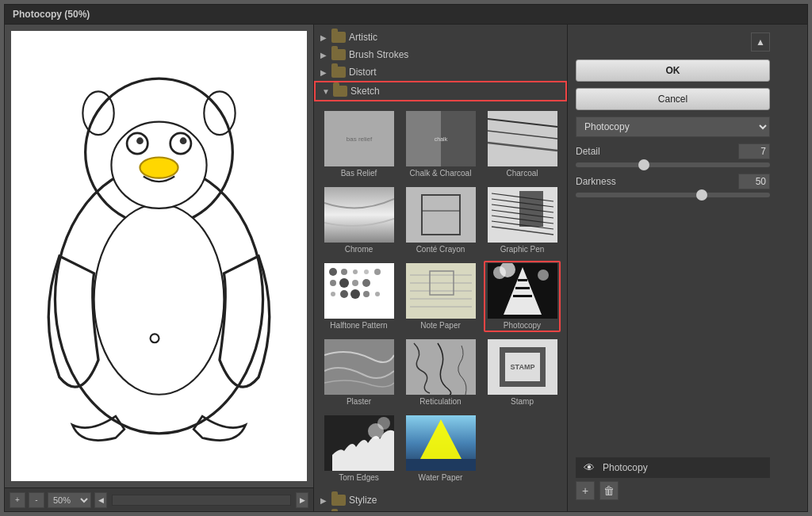 This screenshot has height=516, width=812. Describe the element at coordinates (340, 91) in the screenshot. I see `folder-sketch-icon` at that location.